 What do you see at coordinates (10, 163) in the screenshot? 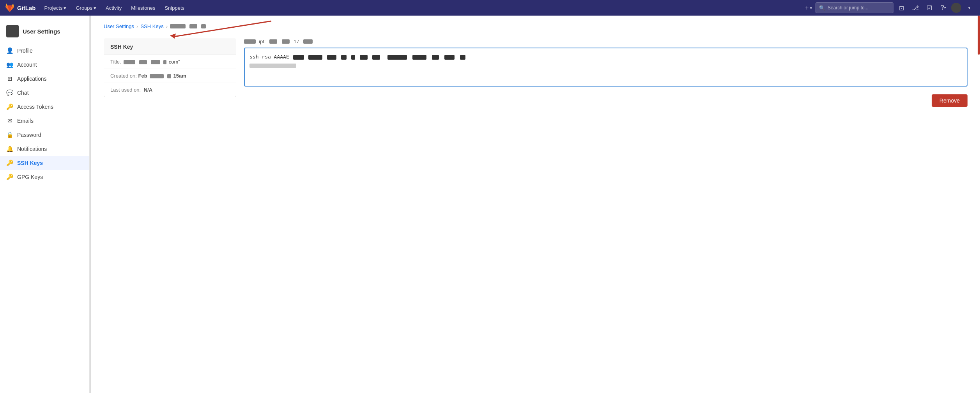
I see `ssh-keys-icon: 🔑` at bounding box center [10, 163].